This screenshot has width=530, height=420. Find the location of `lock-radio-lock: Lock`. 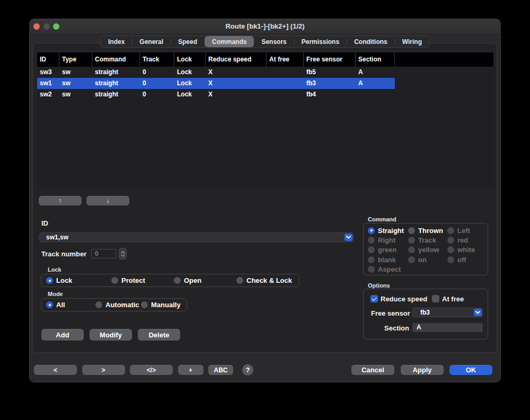

lock-radio-lock: Lock is located at coordinates (78, 281).